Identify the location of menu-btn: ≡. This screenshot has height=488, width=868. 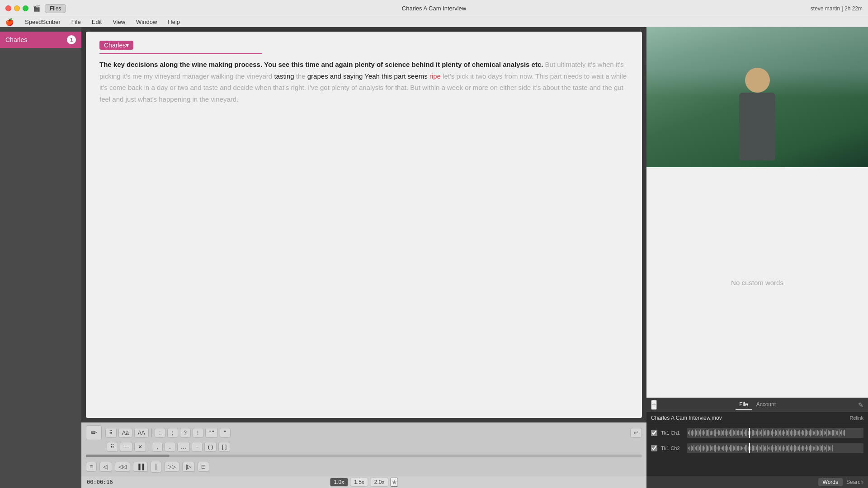
(91, 467).